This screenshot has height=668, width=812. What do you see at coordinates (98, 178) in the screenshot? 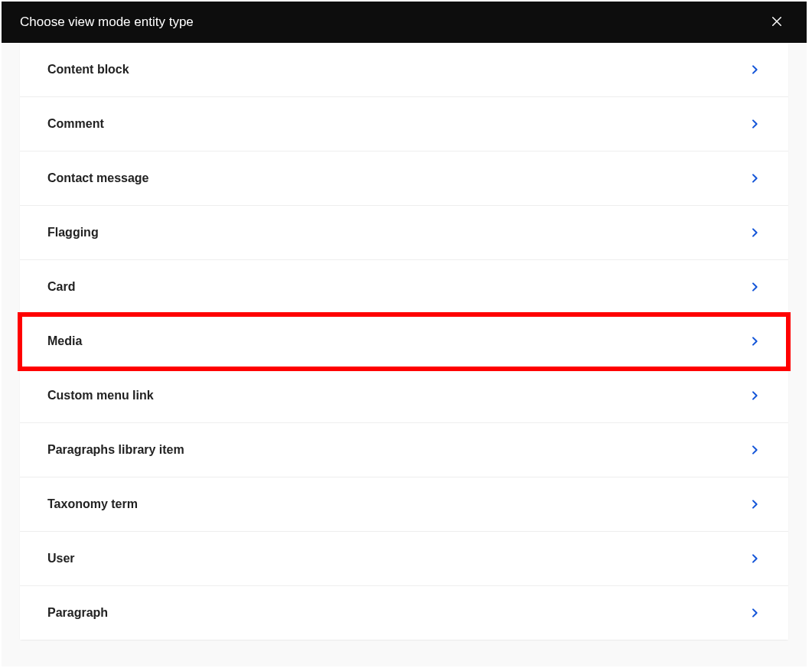
I see `entity-type-label: Contact message` at bounding box center [98, 178].